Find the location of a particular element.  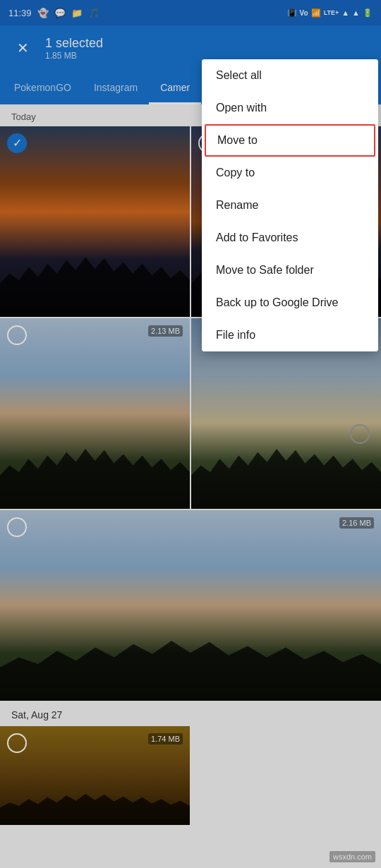

menu-item-move-safe: Move to Safe folder is located at coordinates (290, 270).